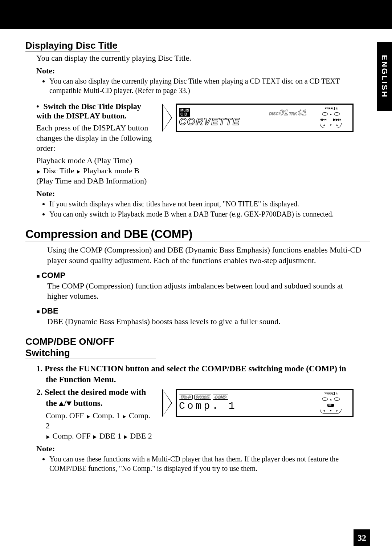 The image size is (392, 557). Describe the element at coordinates (205, 291) in the screenshot. I see `comp-text: The COMP (Compression) function adjusts …` at that location.